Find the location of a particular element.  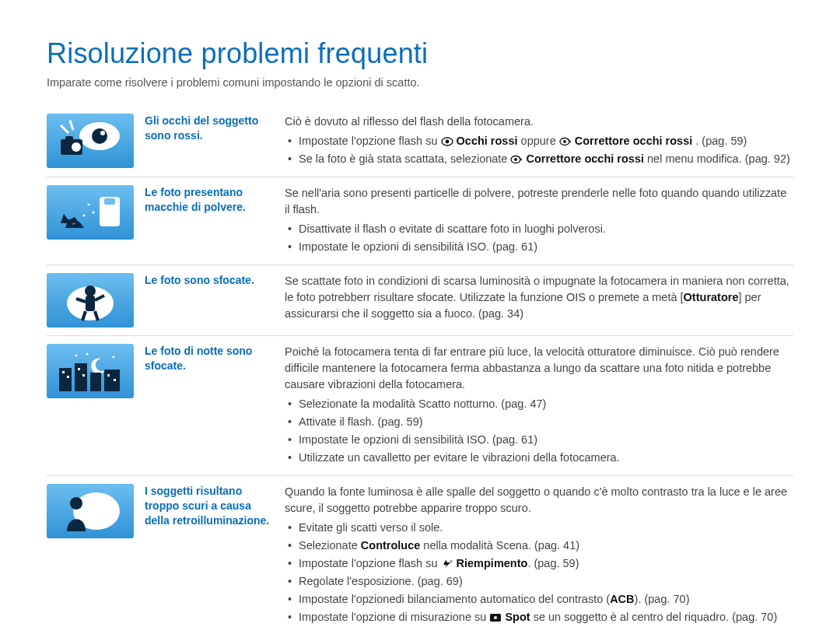

redeye-icon is located at coordinates (90, 141).